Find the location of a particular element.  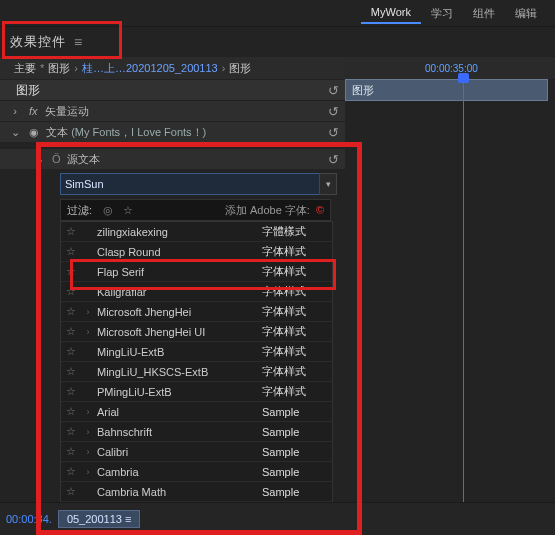

font-sample-label: 字體樣式 is located at coordinates (297, 232).